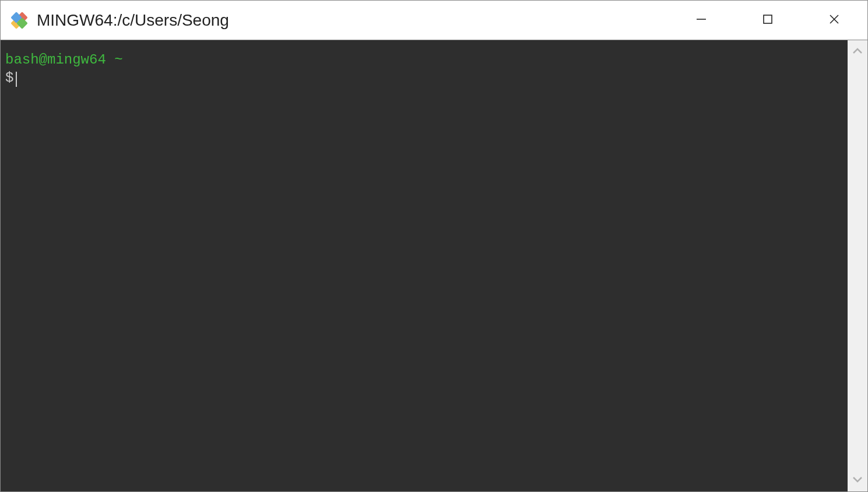  I want to click on command-line: $, so click(424, 78).